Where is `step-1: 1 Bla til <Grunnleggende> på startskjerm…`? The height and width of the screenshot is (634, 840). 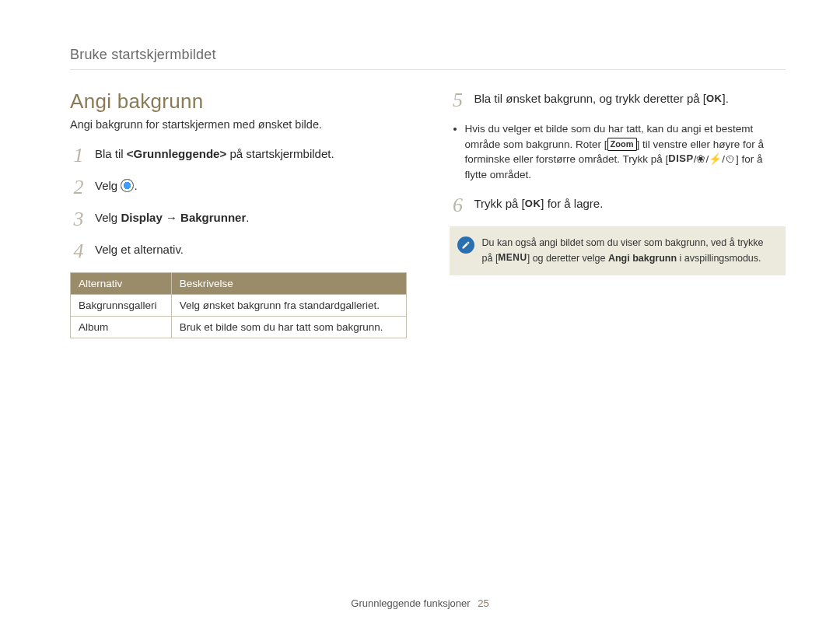
step-1: 1 Bla til <Grunnleggende> på startskjerm… is located at coordinates (238, 157).